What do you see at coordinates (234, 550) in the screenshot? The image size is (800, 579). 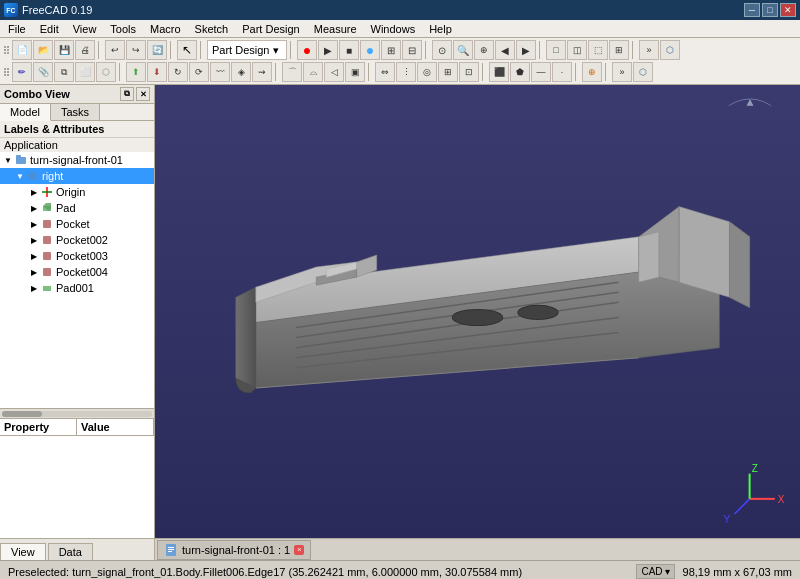 I see `viewport-tab-1: turn-signal-front-01 : 1 ×` at bounding box center [234, 550].